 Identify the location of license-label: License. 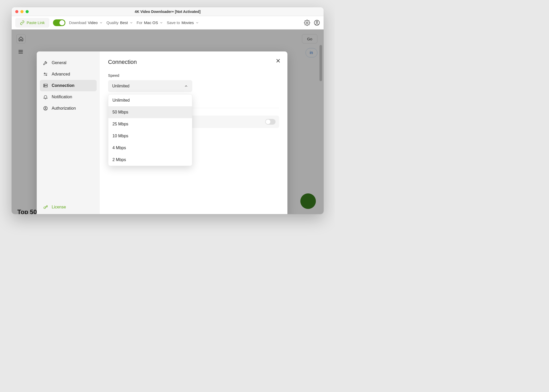
(59, 207).